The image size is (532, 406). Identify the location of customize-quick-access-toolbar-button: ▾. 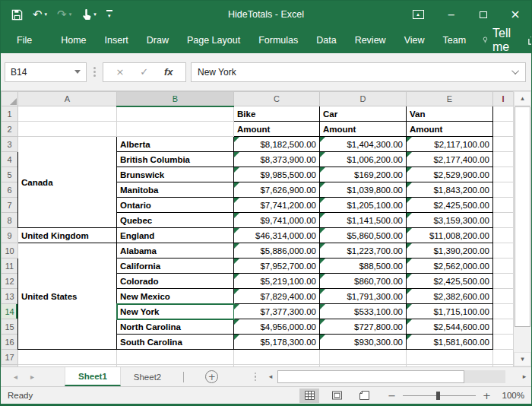
(109, 14).